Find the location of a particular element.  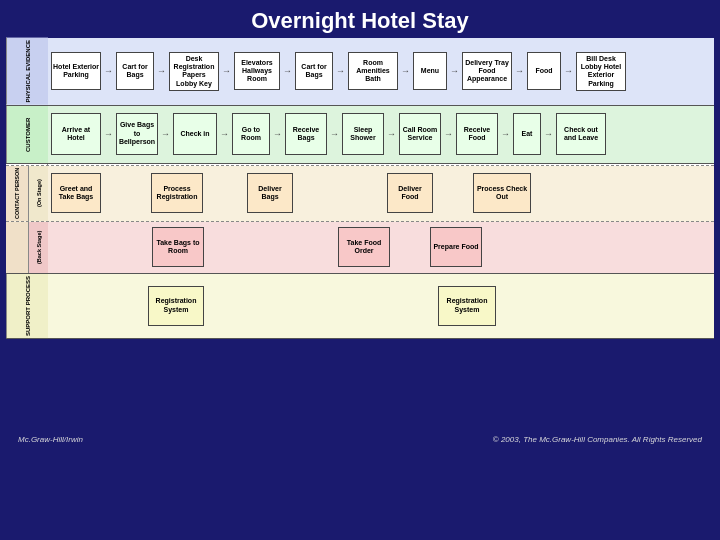

support-label: SUPPORT PROCESS is located at coordinates (27, 306).